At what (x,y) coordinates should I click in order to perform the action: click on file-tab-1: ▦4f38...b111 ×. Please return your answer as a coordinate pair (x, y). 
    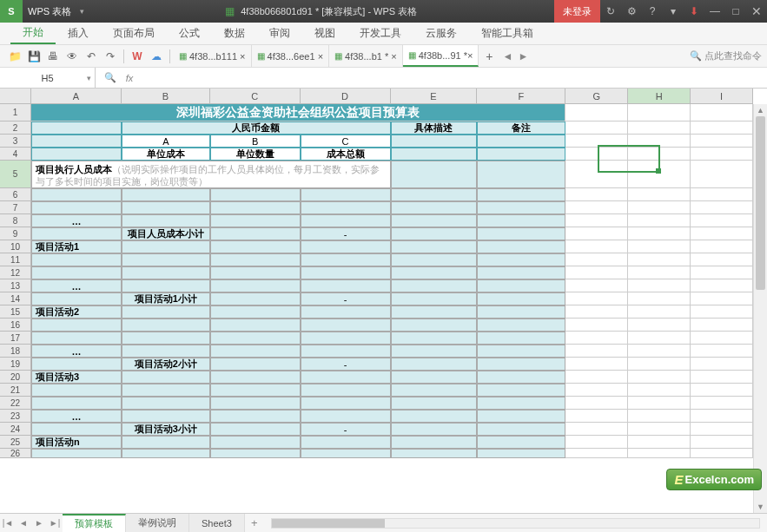
    Looking at the image, I should click on (213, 56).